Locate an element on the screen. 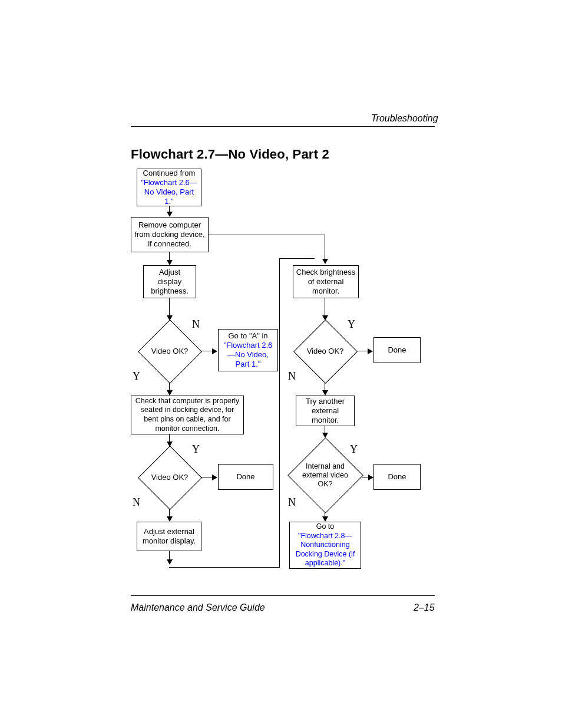 The width and height of the screenshot is (562, 728). node-done-3: Done is located at coordinates (397, 477).